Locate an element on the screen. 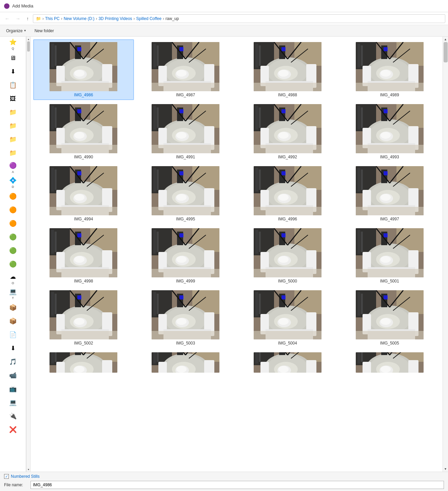  file-name-label: IMG_4990 is located at coordinates (83, 157).